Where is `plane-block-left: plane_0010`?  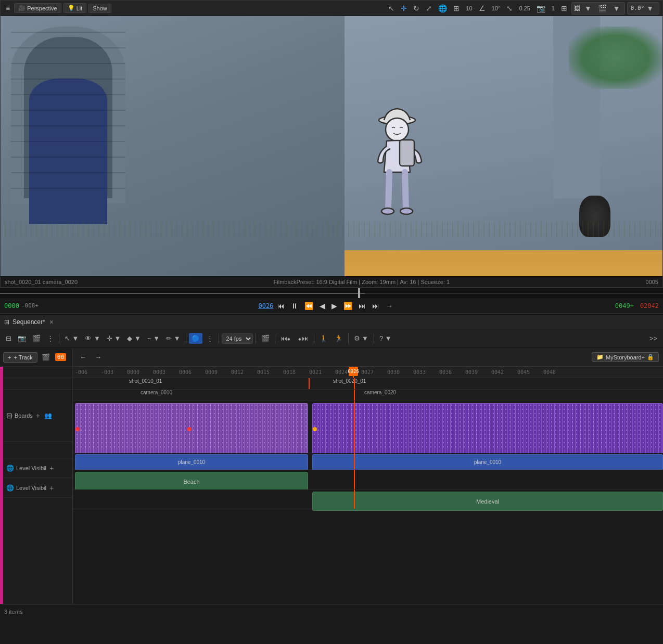
plane-block-left: plane_0010 is located at coordinates (192, 462).